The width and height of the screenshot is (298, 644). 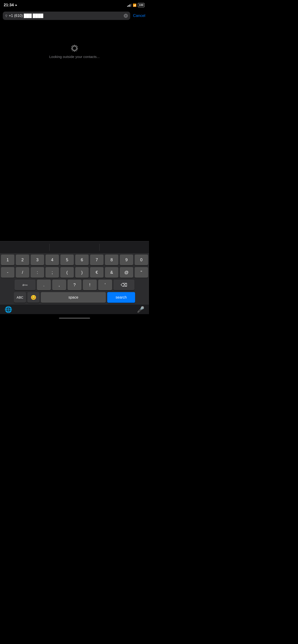 I want to click on key-comma: ,, so click(x=59, y=285).